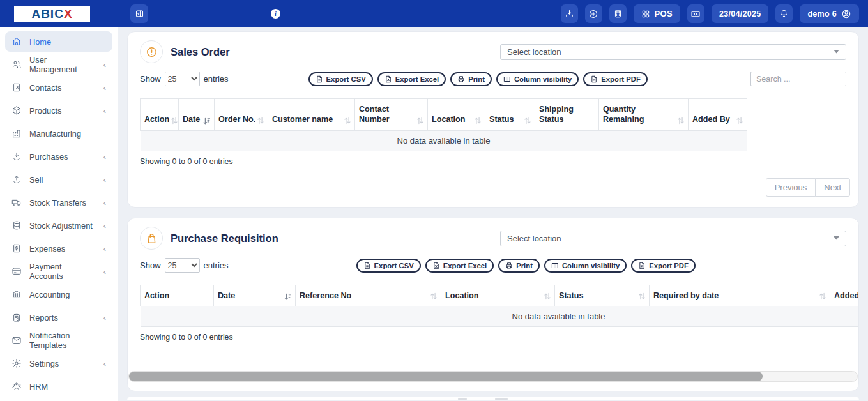 This screenshot has width=868, height=401. I want to click on hrm-icon, so click(17, 386).